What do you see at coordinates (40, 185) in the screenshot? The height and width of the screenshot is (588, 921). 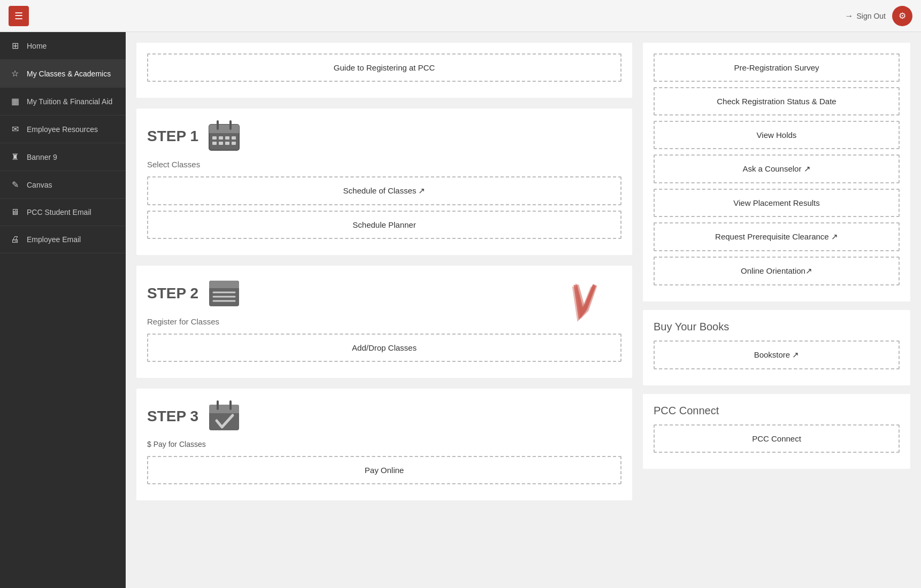 I see `sidebar-item-label: Canvas` at bounding box center [40, 185].